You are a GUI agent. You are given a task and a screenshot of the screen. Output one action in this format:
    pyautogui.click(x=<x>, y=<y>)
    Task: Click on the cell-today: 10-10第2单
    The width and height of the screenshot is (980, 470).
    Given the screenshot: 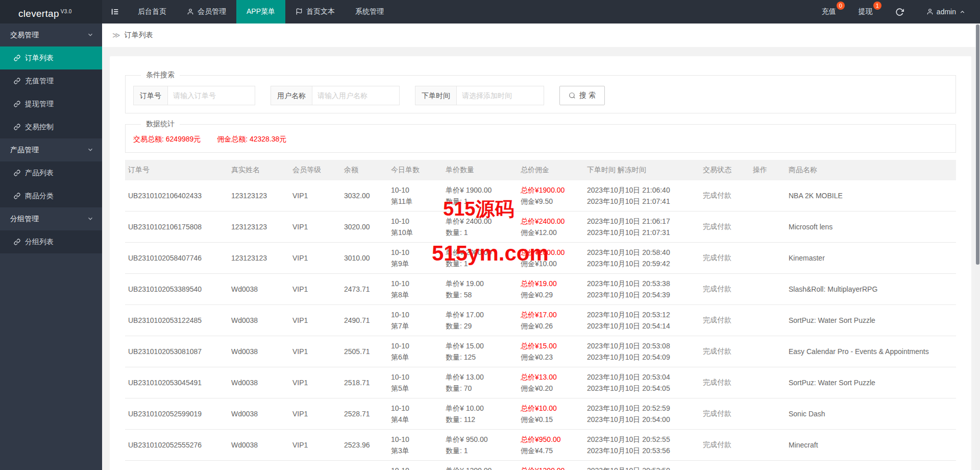 What is the action you would take?
    pyautogui.click(x=415, y=465)
    